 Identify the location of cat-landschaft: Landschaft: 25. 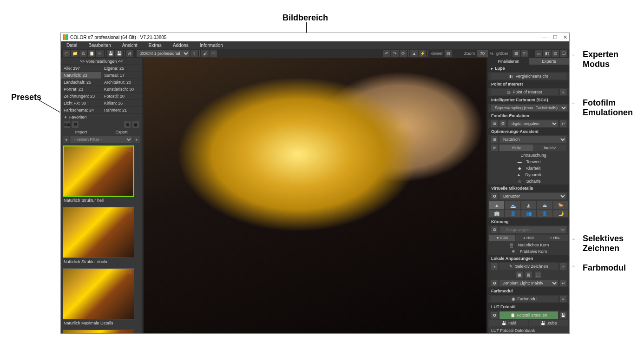
(81, 83).